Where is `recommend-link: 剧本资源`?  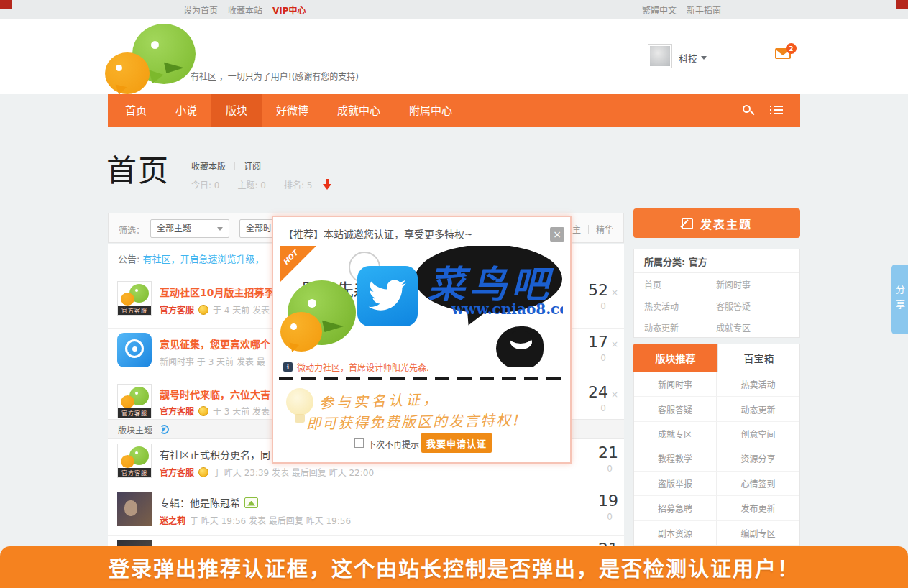 recommend-link: 剧本资源 is located at coordinates (676, 533).